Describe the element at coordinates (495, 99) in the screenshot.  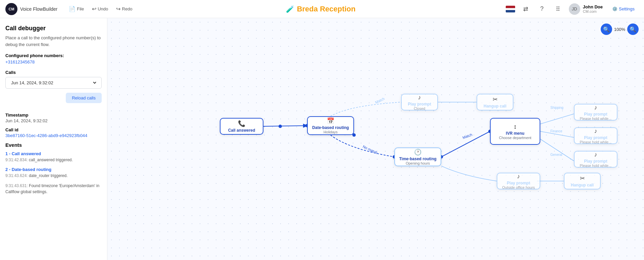
I see `hangup-icon-closed: ✂` at that location.